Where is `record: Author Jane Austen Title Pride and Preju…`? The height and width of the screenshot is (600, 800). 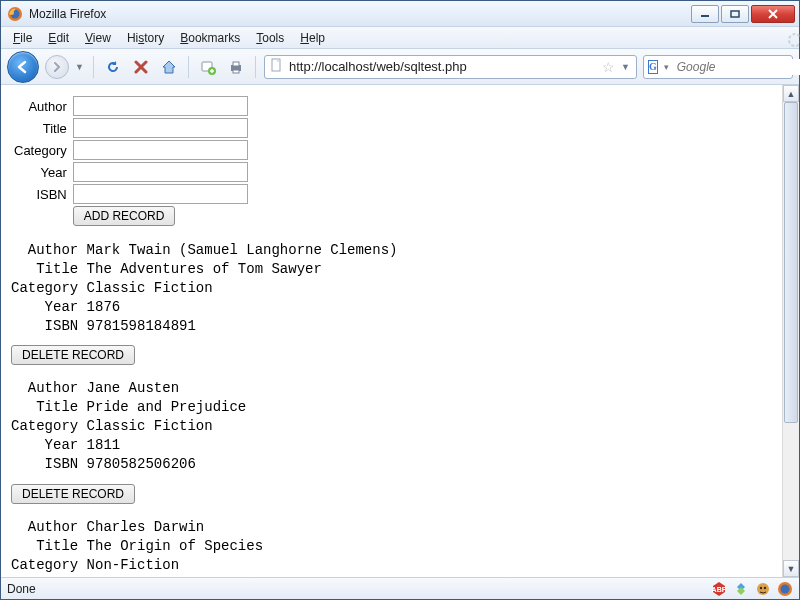 record: Author Jane Austen Title Pride and Preju… is located at coordinates (392, 426).